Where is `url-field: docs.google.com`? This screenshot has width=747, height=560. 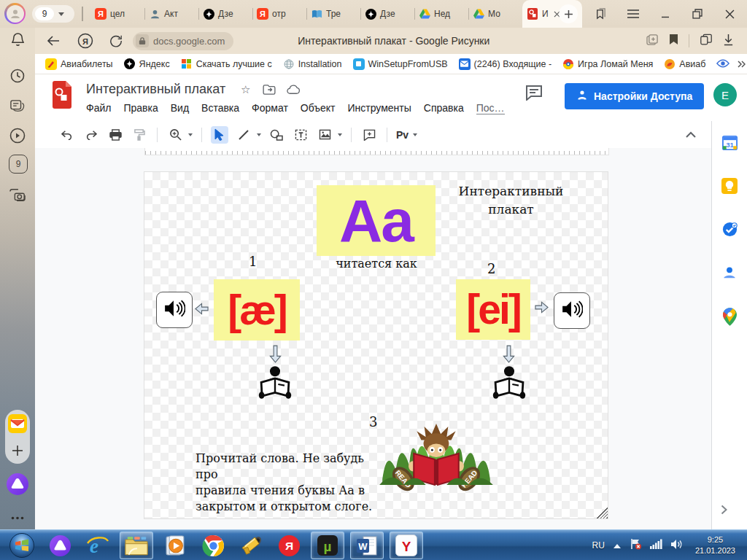 url-field: docs.google.com is located at coordinates (183, 41).